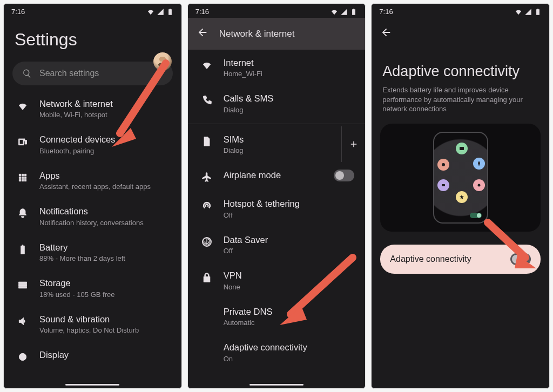 The width and height of the screenshot is (553, 392). Describe the element at coordinates (105, 283) in the screenshot. I see `item-title: Storage` at that location.